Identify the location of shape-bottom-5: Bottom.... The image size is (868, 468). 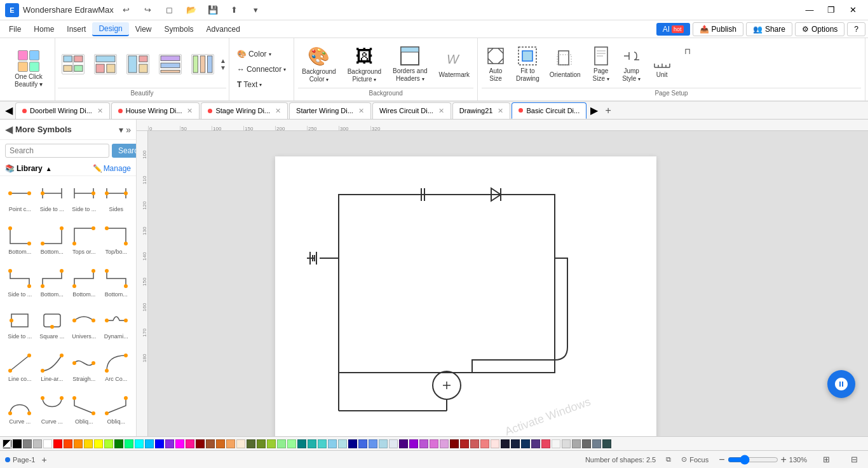
(117, 285).